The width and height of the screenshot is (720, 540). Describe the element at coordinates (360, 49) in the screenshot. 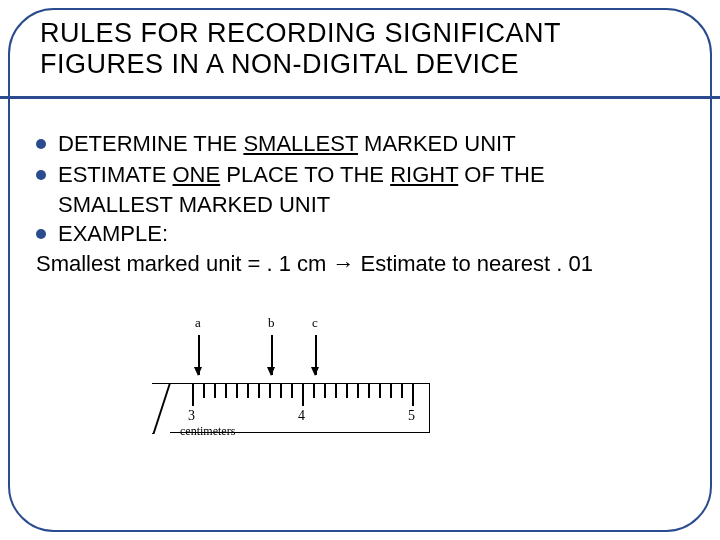

I see `title-block: RULES FOR RECORDING SIGNIFICANT FIGURES …` at that location.